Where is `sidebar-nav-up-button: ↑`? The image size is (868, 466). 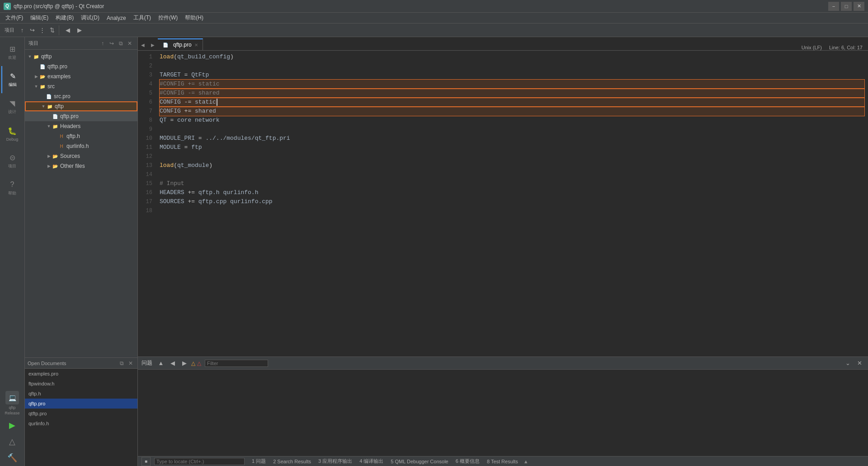 sidebar-nav-up-button: ↑ is located at coordinates (103, 43).